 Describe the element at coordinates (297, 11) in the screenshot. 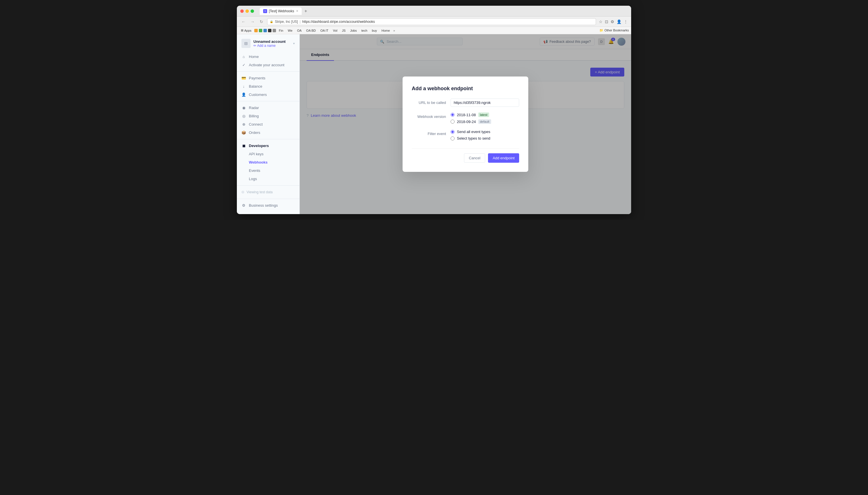

I see `tab-close-icon: ✕` at that location.